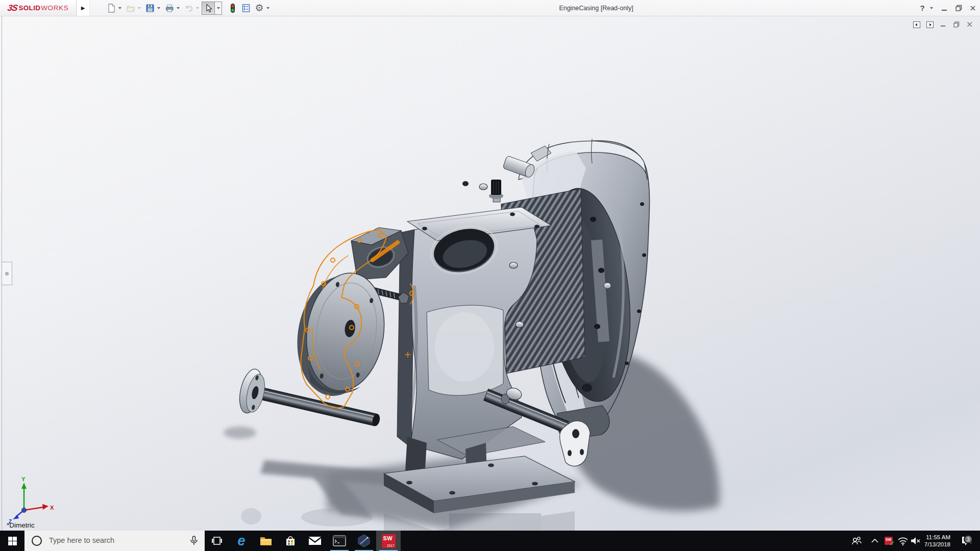 This screenshot has height=551, width=980. What do you see at coordinates (111, 8) in the screenshot?
I see `new-document-icon` at bounding box center [111, 8].